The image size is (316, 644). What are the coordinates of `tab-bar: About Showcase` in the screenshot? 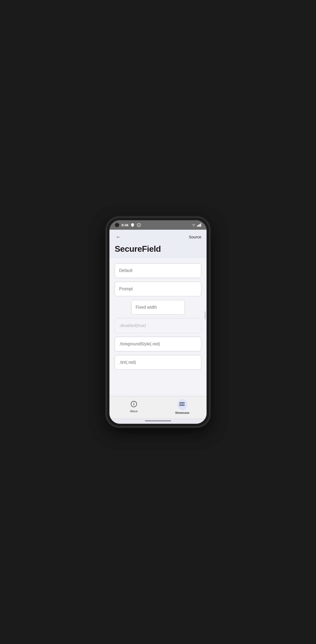 It's located at (158, 407).